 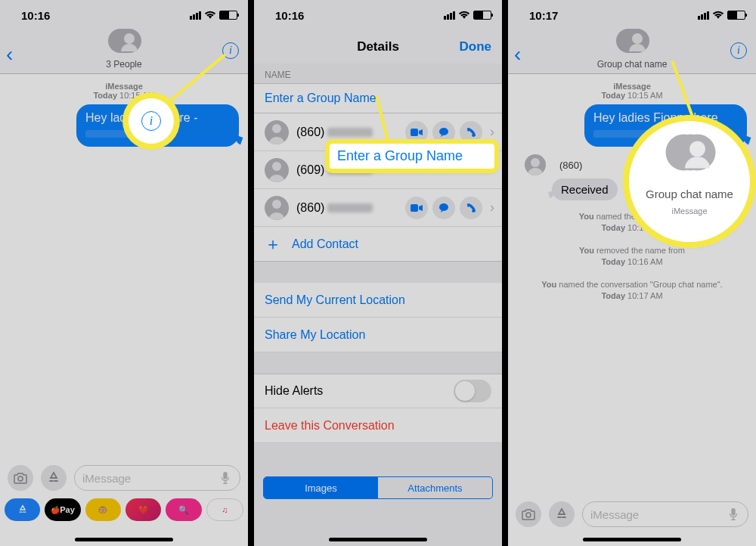 I want to click on imessage-app-drawer: 🍎Pay 🐵 ❤️ 🔍 ♫, so click(x=124, y=510).